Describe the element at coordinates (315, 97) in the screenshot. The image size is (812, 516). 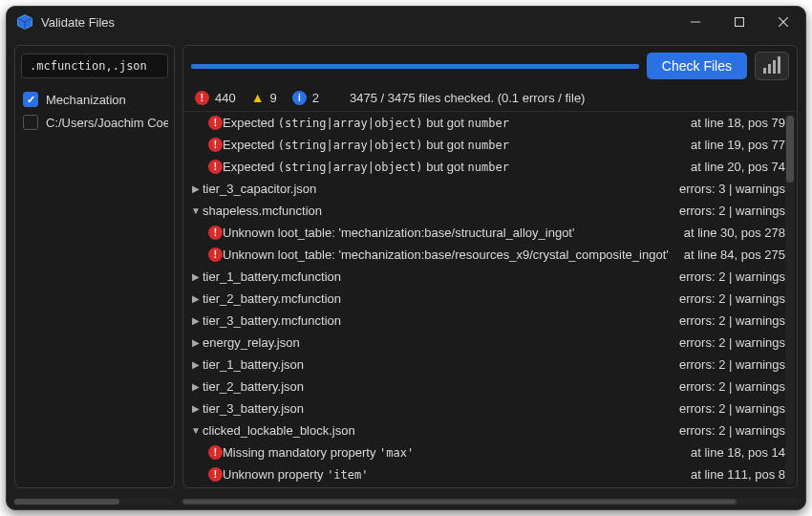
I see `info-count: 2` at that location.